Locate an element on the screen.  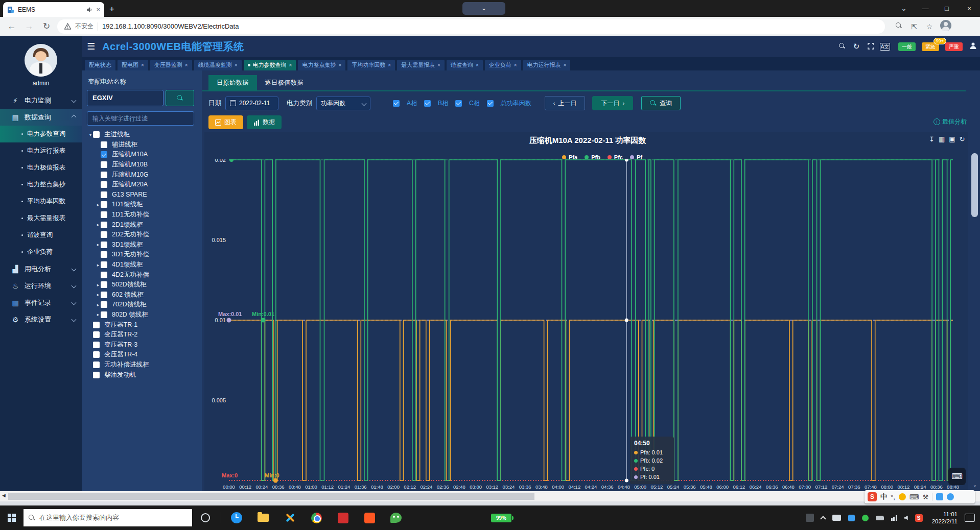
sogou-tray-icon: S is located at coordinates (919, 518).